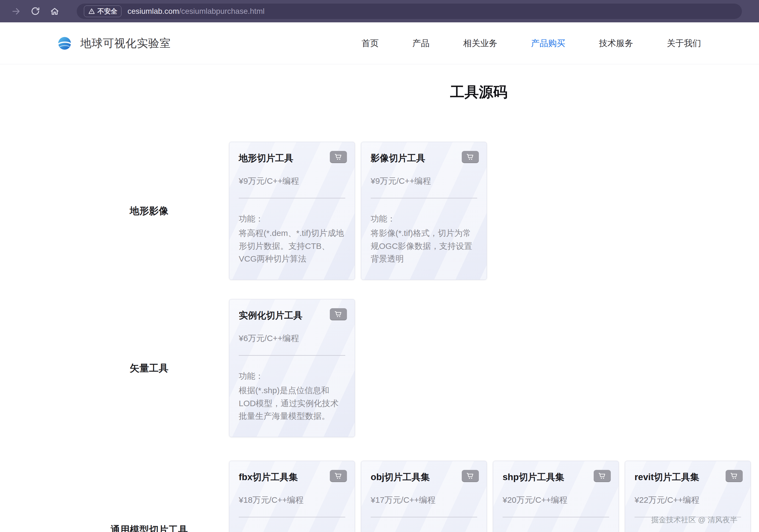  Describe the element at coordinates (688, 477) in the screenshot. I see `card-title: revit切片工具集` at that location.